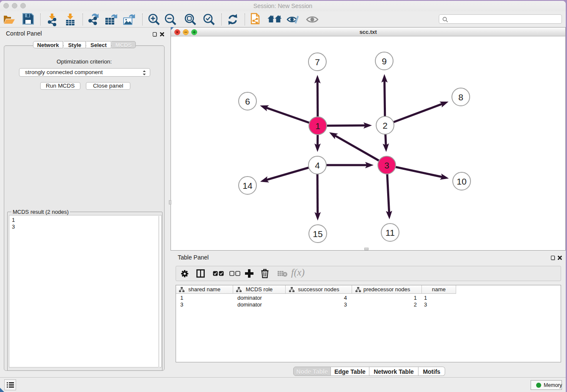 The image size is (567, 392). I want to click on svg-text: 1, so click(318, 126).